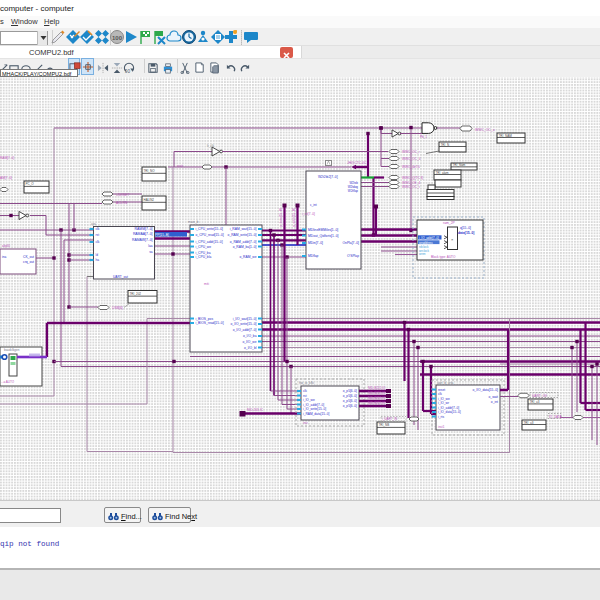 This screenshot has height=600, width=600. What do you see at coordinates (494, 402) in the screenshot?
I see `svg-text: o_int` at bounding box center [494, 402].